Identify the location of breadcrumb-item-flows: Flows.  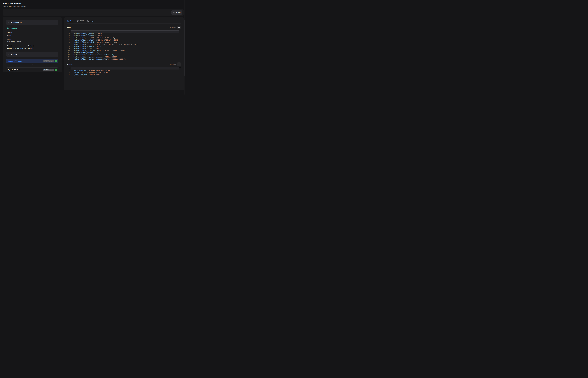
(4, 7).